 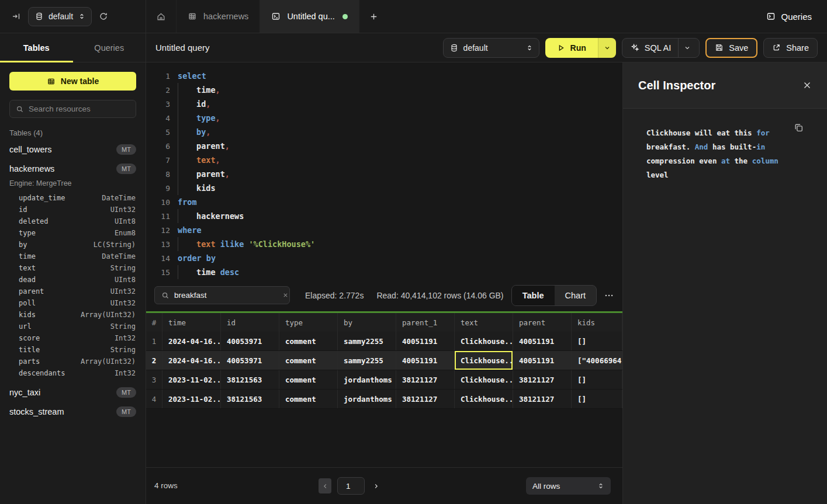 I want to click on clear-search-icon, so click(x=285, y=296).